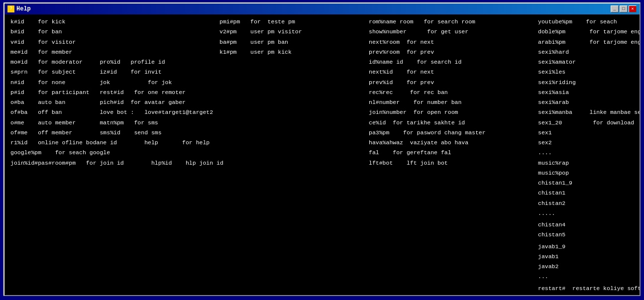 Image resolution: width=644 pixels, height=300 pixels. Describe the element at coordinates (451, 32) in the screenshot. I see `list-item: show%number for get user` at that location.